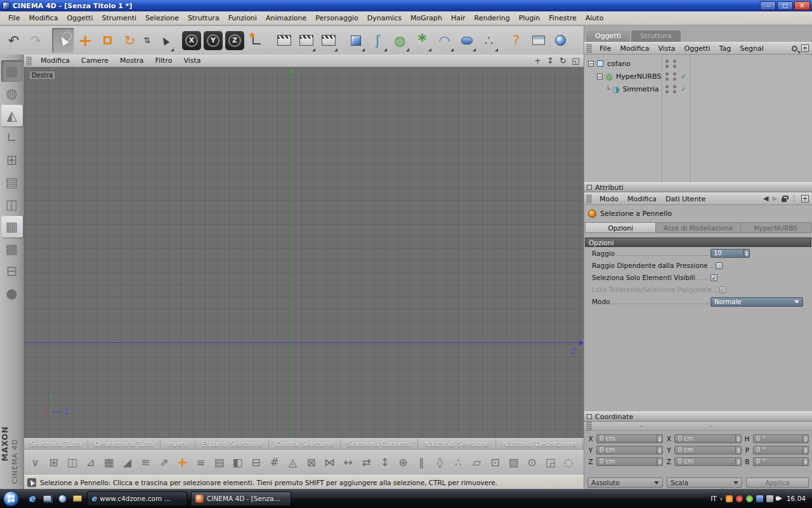  Describe the element at coordinates (794, 199) in the screenshot. I see `history-dots-icon: ⋮` at that location.